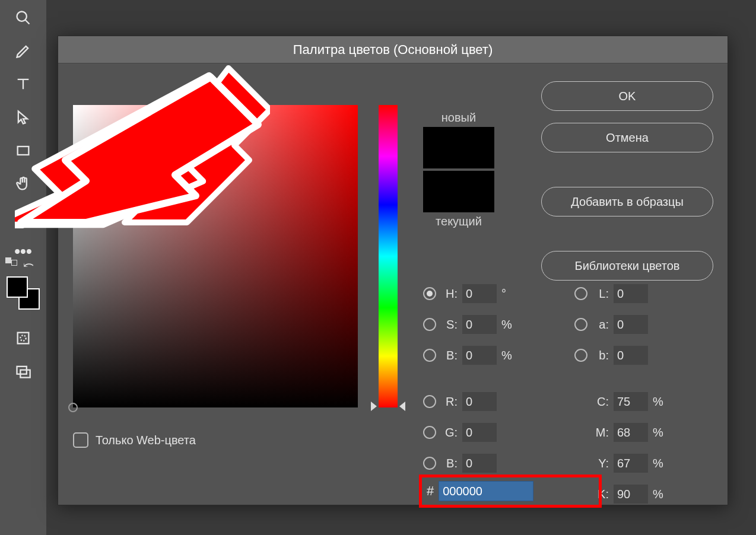 The height and width of the screenshot is (535, 756). What do you see at coordinates (20, 265) in the screenshot?
I see `default-colors-icon: ⤺` at bounding box center [20, 265].